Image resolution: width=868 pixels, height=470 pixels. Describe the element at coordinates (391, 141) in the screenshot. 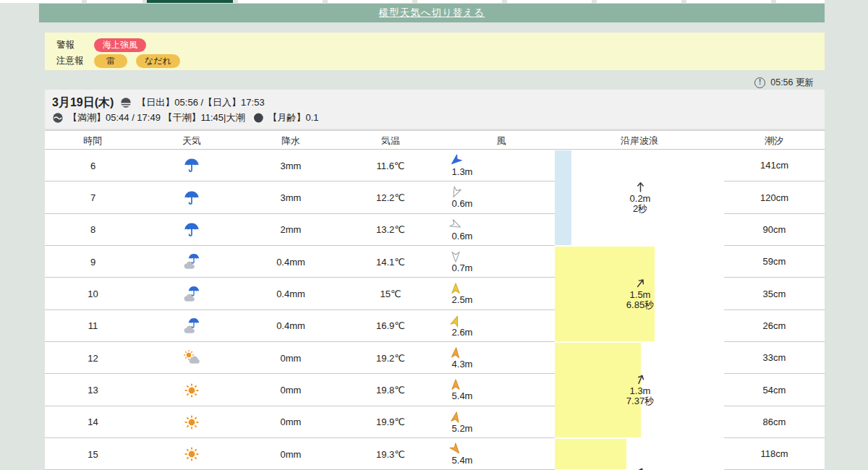

I see `column-header-3: 気温` at that location.